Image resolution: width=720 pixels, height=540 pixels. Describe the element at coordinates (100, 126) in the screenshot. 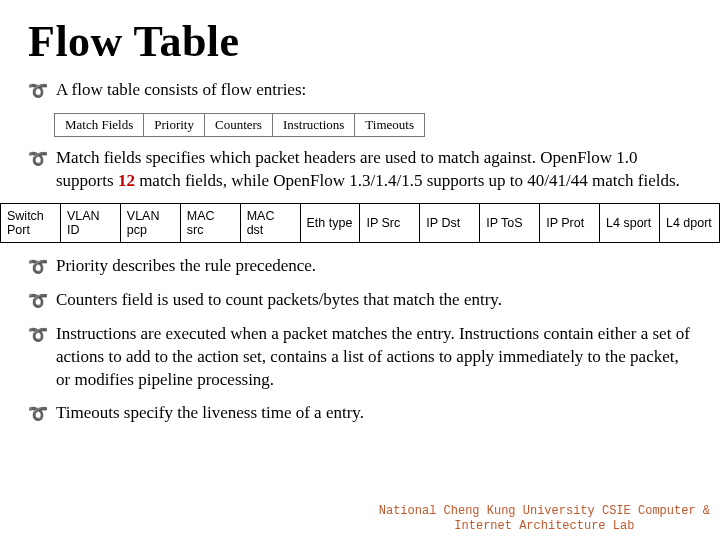

I see `entry-field: Match Fields` at that location.